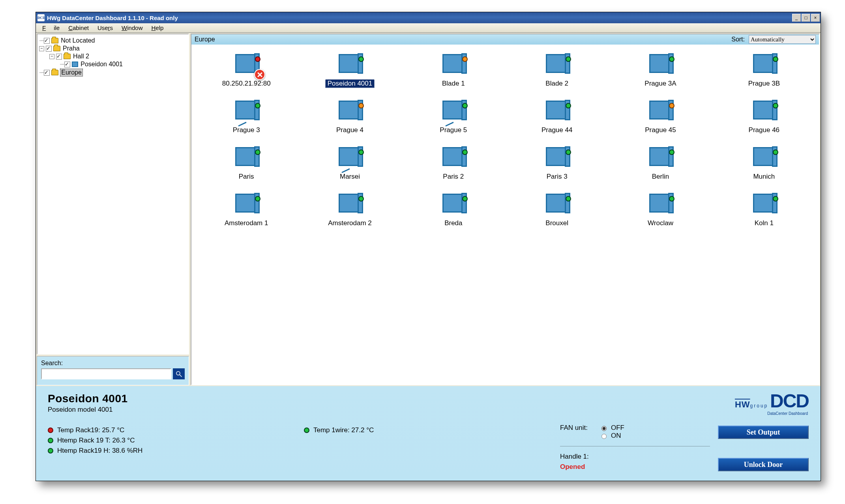 This screenshot has height=504, width=845. What do you see at coordinates (635, 467) in the screenshot?
I see `handle-state: Opened` at bounding box center [635, 467].